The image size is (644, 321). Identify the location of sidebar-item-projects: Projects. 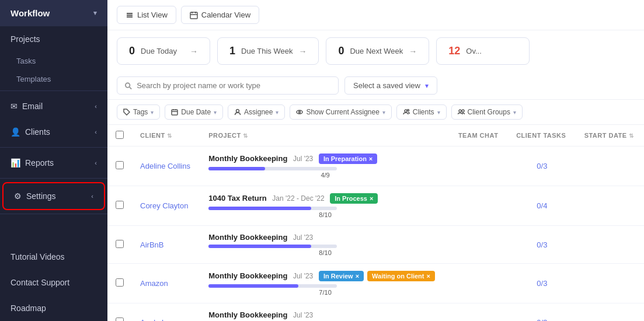
(54, 39).